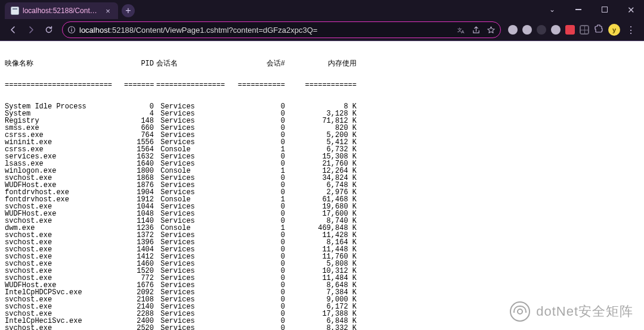  What do you see at coordinates (541, 30) in the screenshot?
I see `extension-3-icon` at bounding box center [541, 30].